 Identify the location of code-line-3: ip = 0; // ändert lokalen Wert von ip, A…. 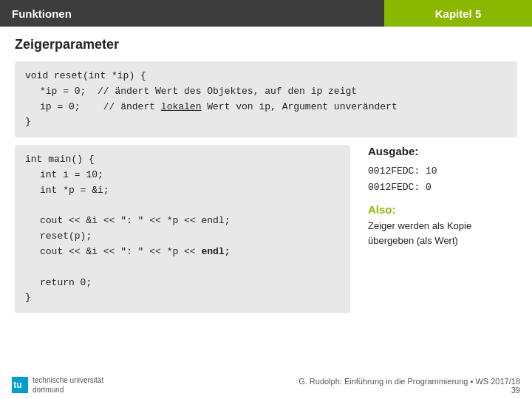
(266, 108).